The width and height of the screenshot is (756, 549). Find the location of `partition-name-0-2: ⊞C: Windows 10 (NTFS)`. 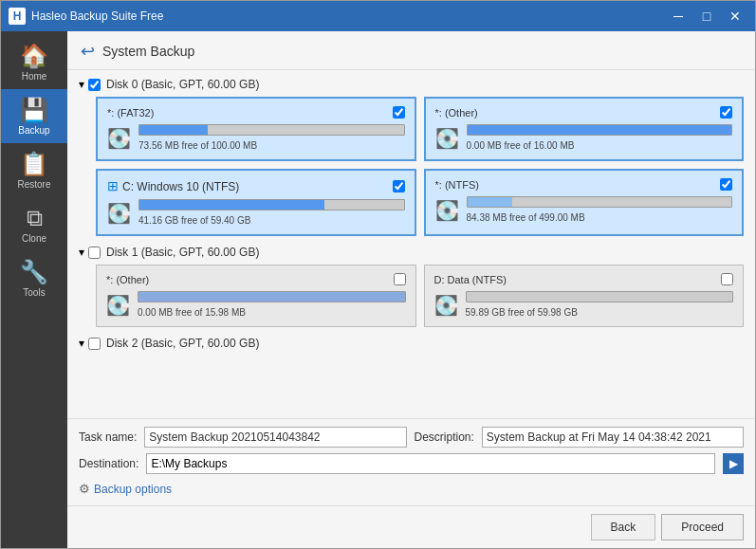

partition-name-0-2: ⊞C: Windows 10 (NTFS) is located at coordinates (250, 186).